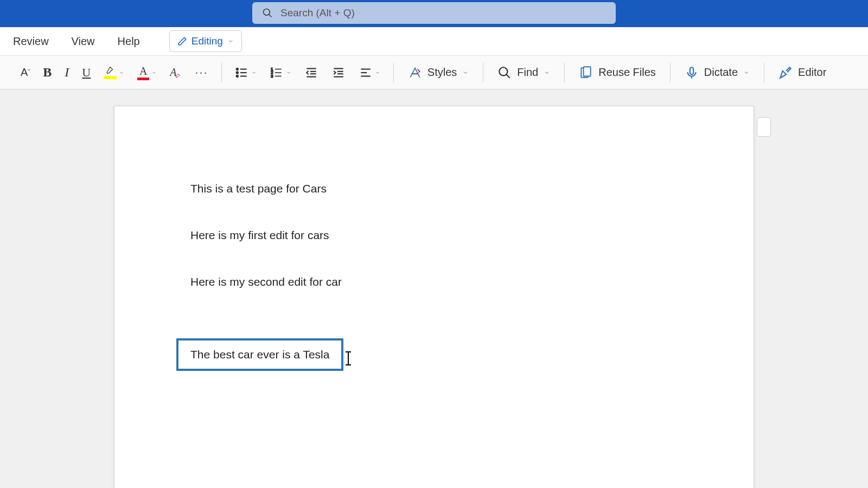 This screenshot has width=868, height=488. I want to click on text-box: The best car ever is a Tesla, so click(260, 355).